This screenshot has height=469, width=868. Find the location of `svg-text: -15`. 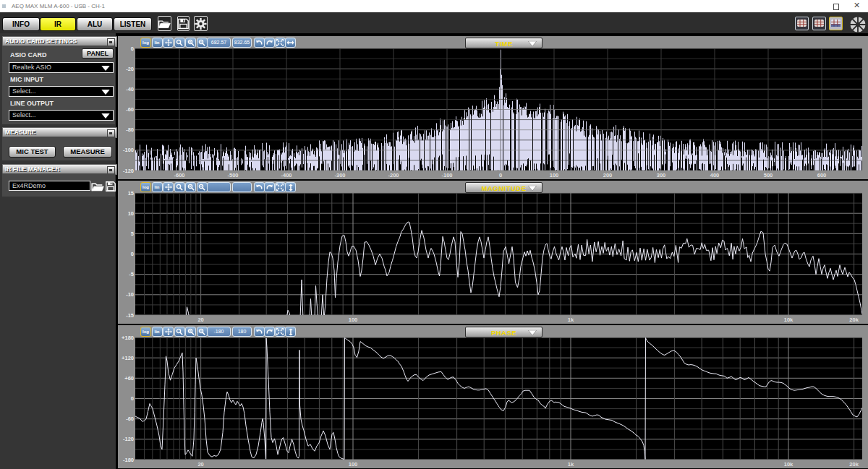

svg-text: -15 is located at coordinates (130, 315).